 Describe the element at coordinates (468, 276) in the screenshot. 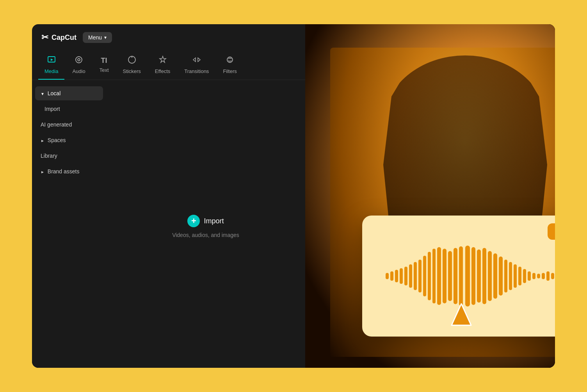

I see `waveform` at that location.